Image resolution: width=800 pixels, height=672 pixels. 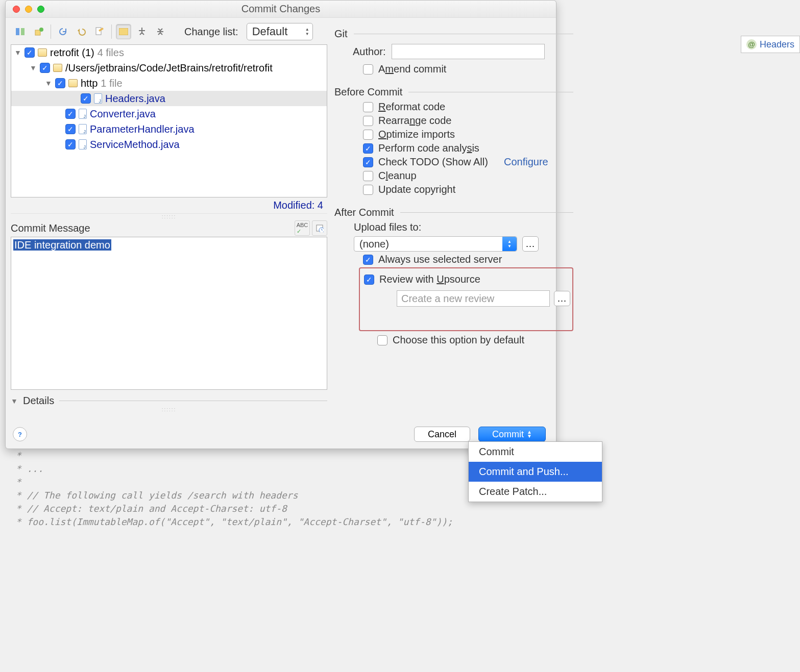 What do you see at coordinates (770, 44) in the screenshot?
I see `editor-tab: @ Headers` at bounding box center [770, 44].